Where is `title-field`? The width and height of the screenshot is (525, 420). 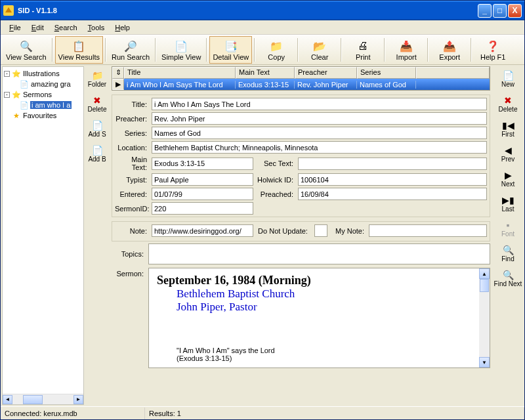
title-field is located at coordinates (319, 104).